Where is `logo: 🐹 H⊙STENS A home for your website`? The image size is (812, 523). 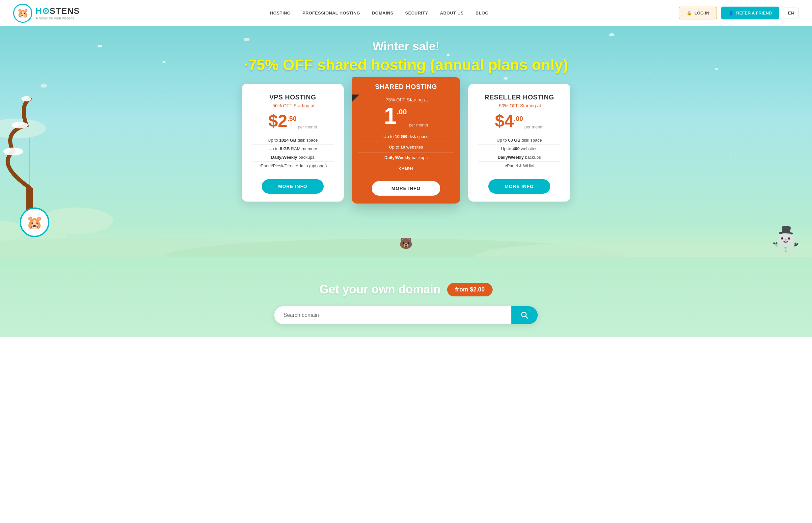 logo: 🐹 H⊙STENS A home for your website is located at coordinates (47, 13).